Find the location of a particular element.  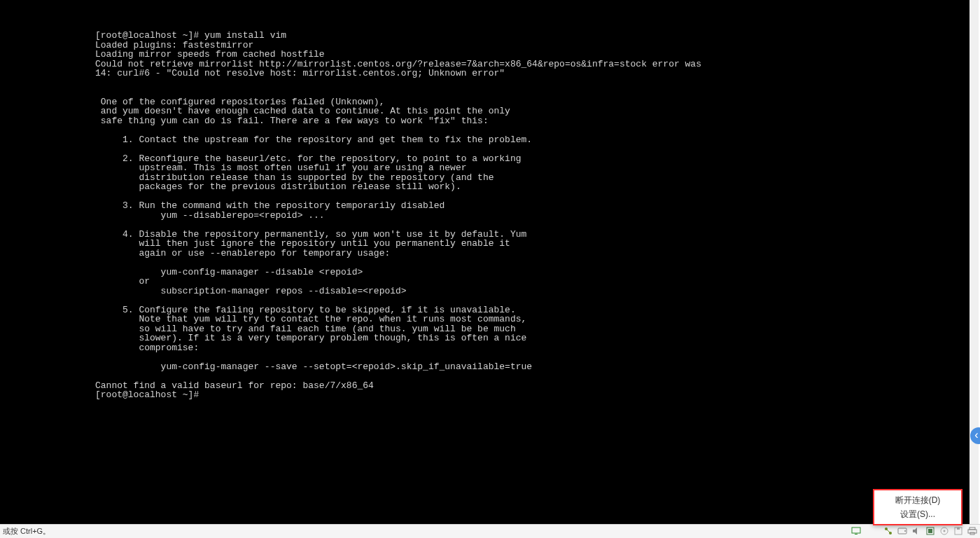

scrollbar-track is located at coordinates (974, 262).